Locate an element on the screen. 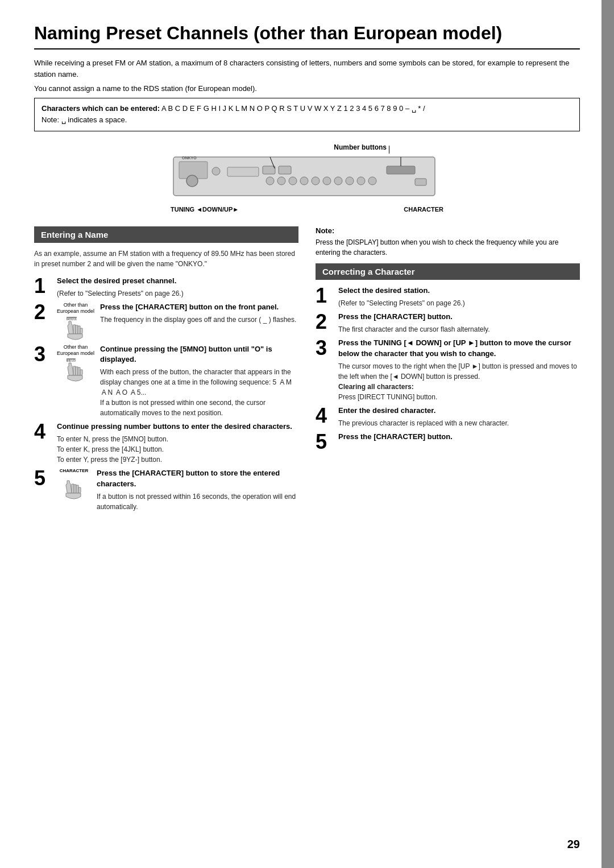 This screenshot has width=614, height=868. char-bold: Characters which can be entered: A B C D… is located at coordinates (233, 108).